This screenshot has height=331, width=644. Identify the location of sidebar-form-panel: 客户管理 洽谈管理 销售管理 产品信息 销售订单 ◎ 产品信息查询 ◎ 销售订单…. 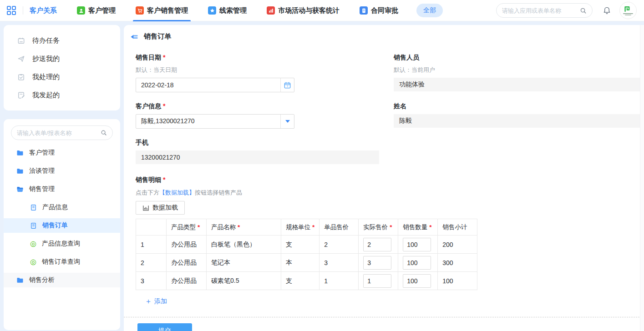
(62, 225).